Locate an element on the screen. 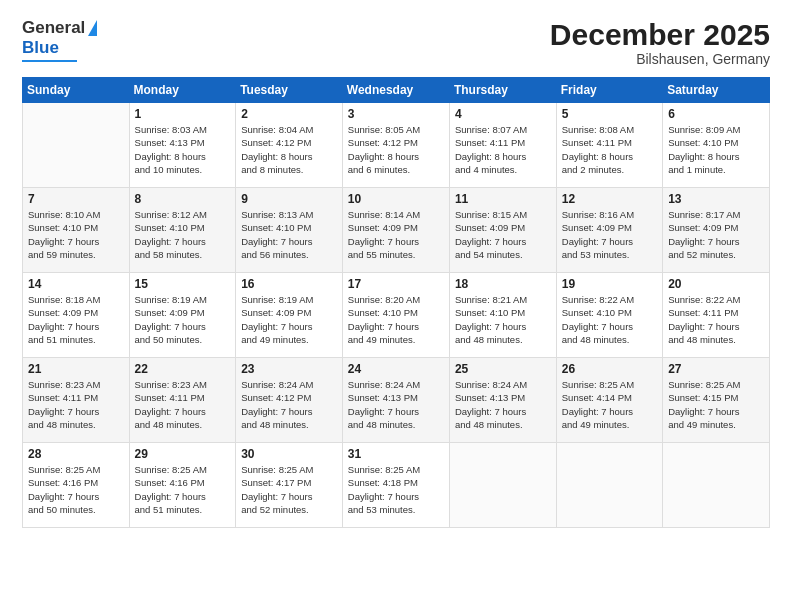 The image size is (792, 612). day-info: Sunrise: 8:03 AM Sunset: 4:13 PM Dayligh… is located at coordinates (183, 150).